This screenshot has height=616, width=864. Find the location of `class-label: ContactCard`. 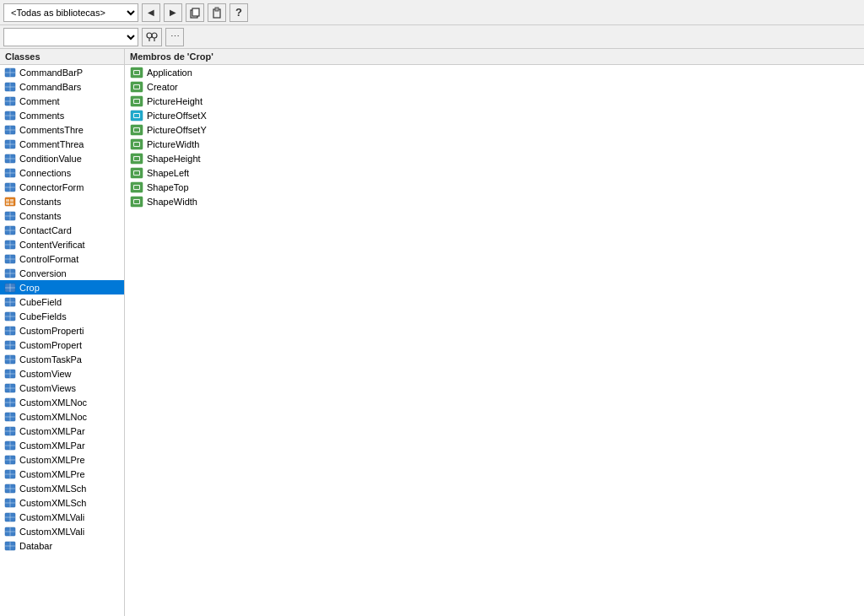

class-label: ContactCard is located at coordinates (46, 230).